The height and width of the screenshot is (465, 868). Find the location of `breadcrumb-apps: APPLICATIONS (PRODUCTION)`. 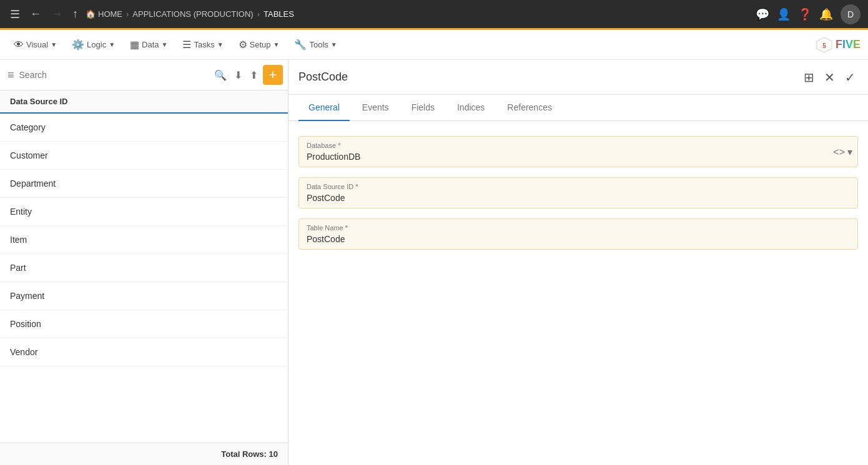

breadcrumb-apps: APPLICATIONS (PRODUCTION) is located at coordinates (192, 14).